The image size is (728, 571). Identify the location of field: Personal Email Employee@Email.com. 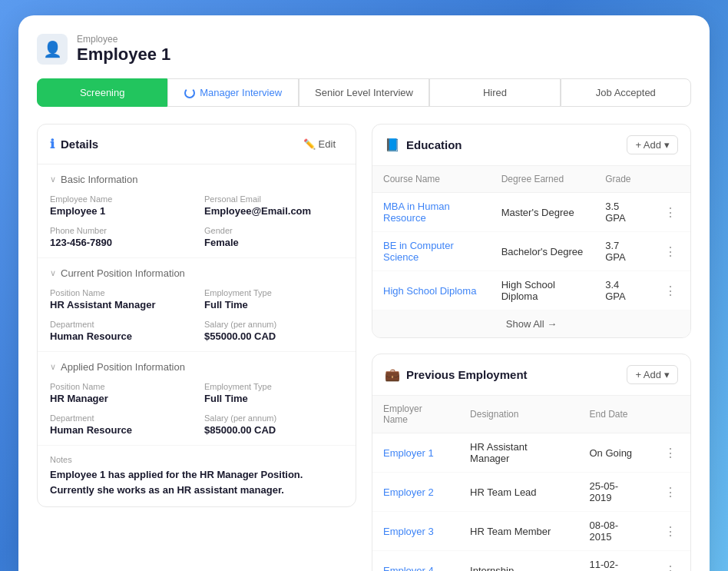
(273, 206).